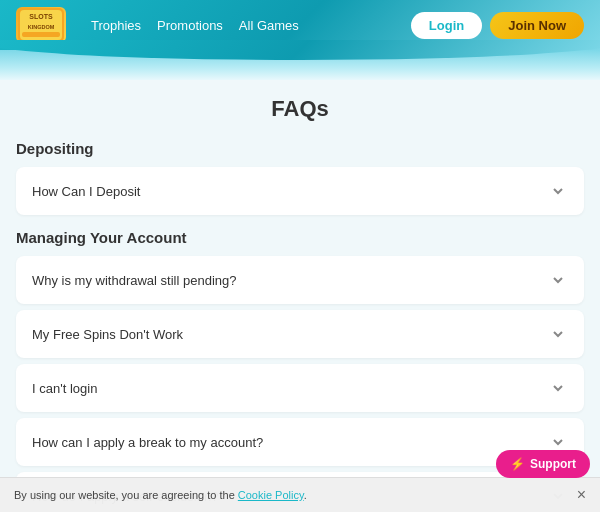 Image resolution: width=600 pixels, height=512 pixels. I want to click on logo-image: SLOTS KINGDOM, so click(41, 25).